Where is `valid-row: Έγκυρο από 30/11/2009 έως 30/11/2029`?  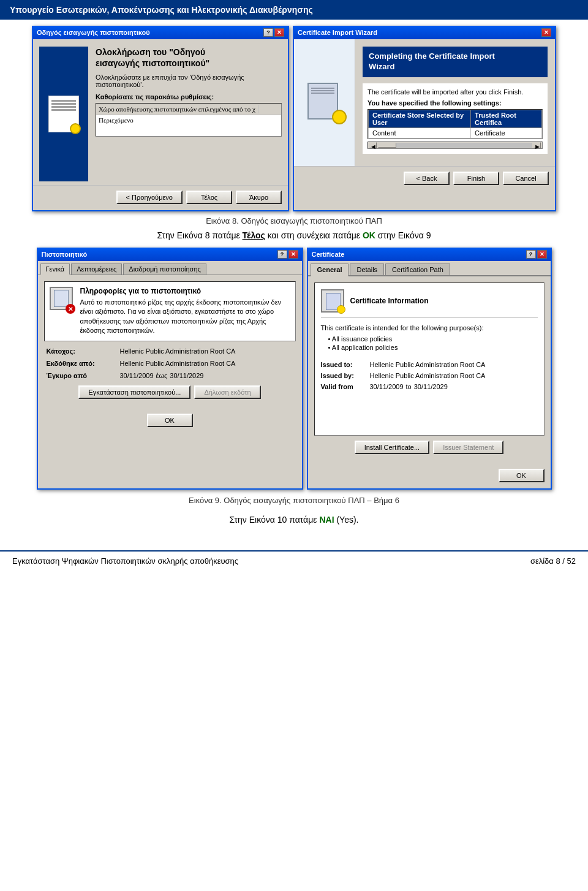
valid-row: Έγκυρο από 30/11/2009 έως 30/11/2029 is located at coordinates (170, 376).